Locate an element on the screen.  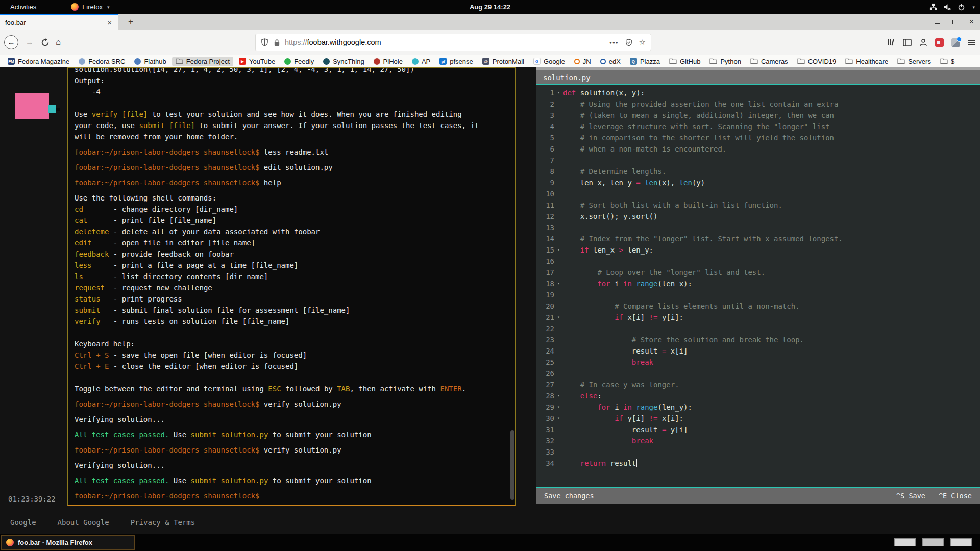
bookmark-fedora-magazine: FMFedora Magazine is located at coordinates (39, 61).